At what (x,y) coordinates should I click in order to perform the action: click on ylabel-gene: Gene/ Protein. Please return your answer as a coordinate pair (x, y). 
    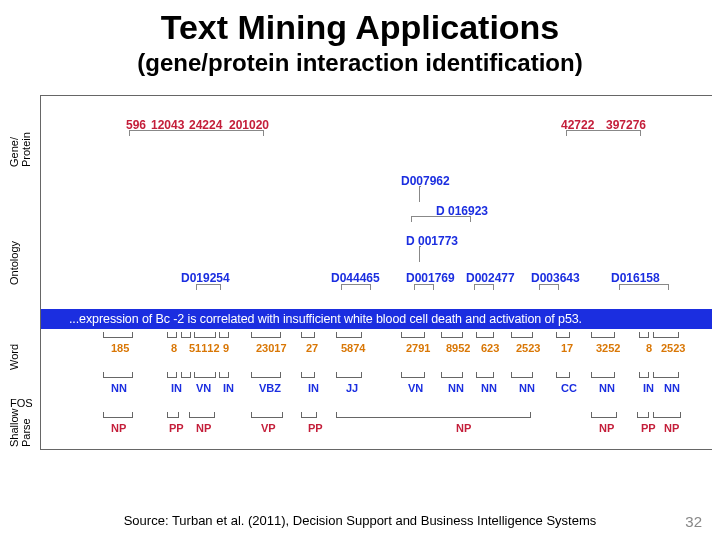
    Looking at the image, I should click on (20, 150).